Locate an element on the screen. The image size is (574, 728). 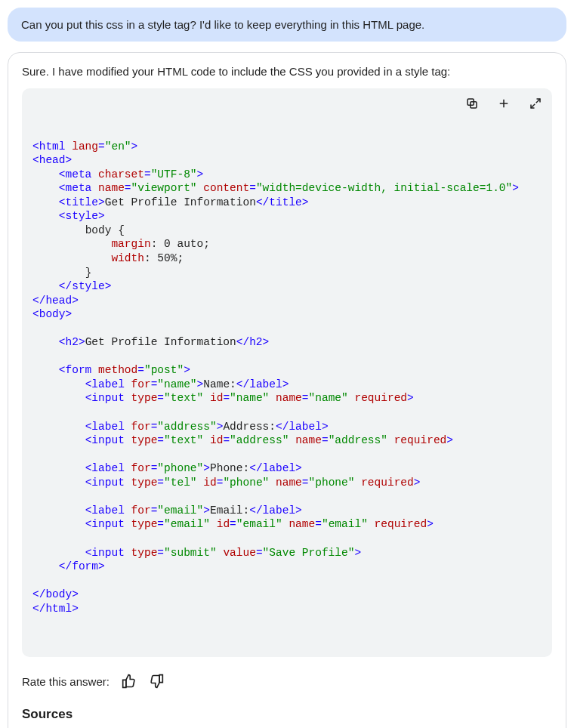
user-message: Can you put this css in a style tag? I'd… is located at coordinates (287, 24).